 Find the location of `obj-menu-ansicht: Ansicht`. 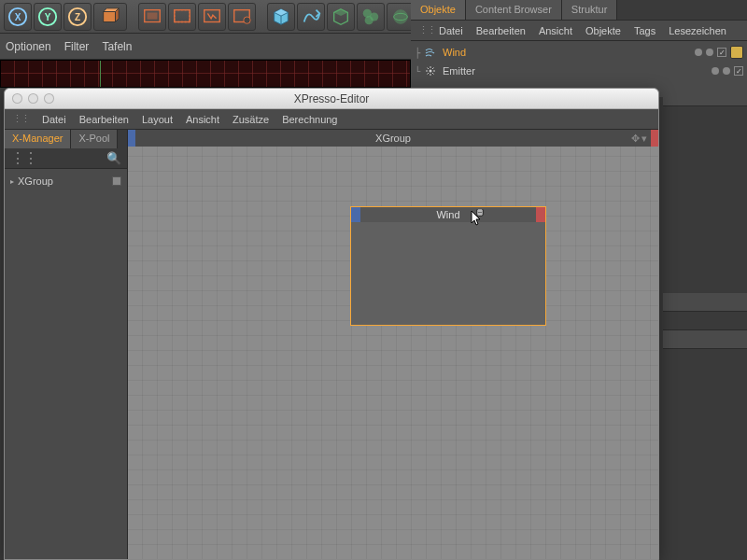

obj-menu-ansicht: Ansicht is located at coordinates (556, 31).